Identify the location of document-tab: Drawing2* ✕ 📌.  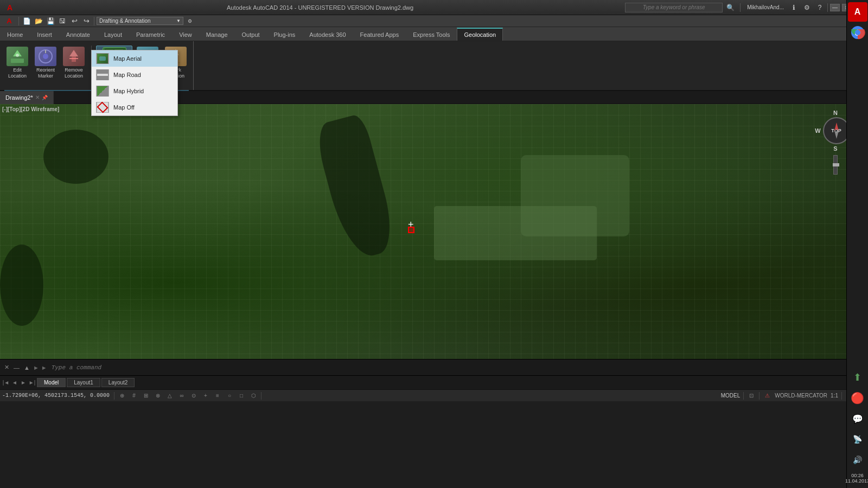
(27, 98).